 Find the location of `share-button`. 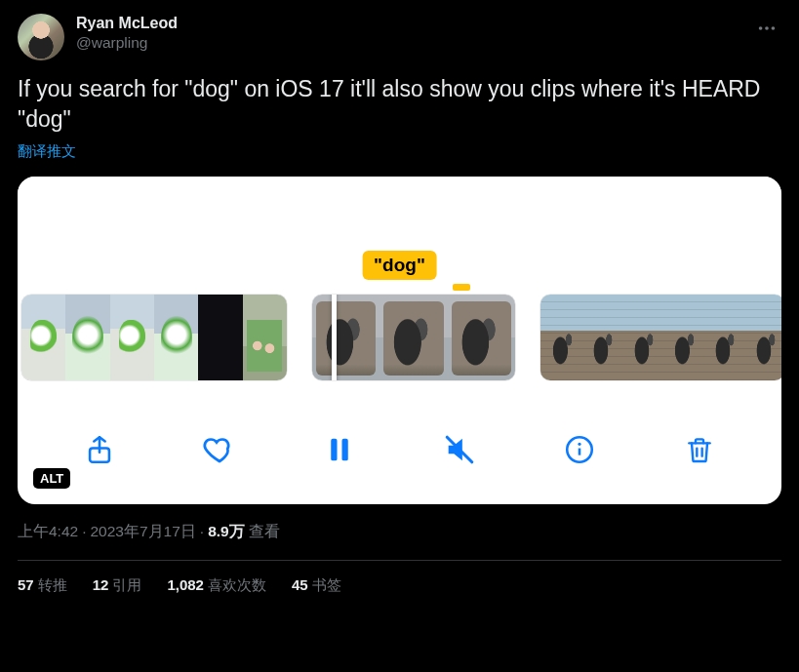

share-button is located at coordinates (100, 450).